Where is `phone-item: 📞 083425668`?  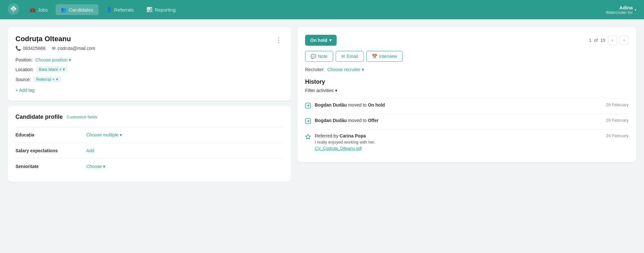 phone-item: 📞 083425668 is located at coordinates (30, 48).